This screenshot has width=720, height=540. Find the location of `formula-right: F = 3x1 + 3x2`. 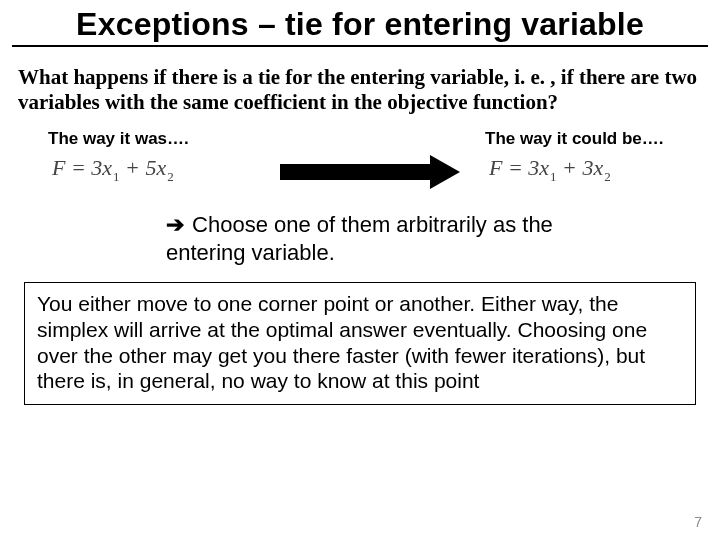

formula-right: F = 3x1 + 3x2 is located at coordinates (594, 170).